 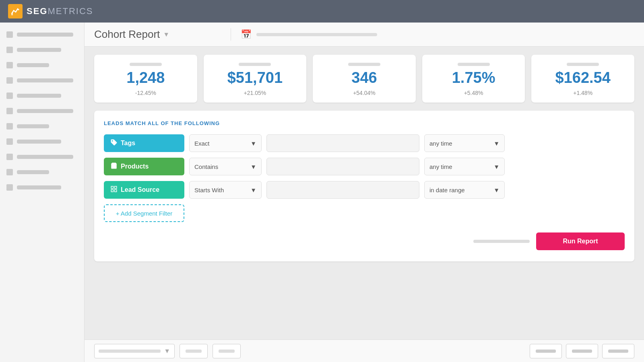 What do you see at coordinates (364, 167) in the screenshot?
I see `filter-row-products: Products Contains ▼ any time ▼` at bounding box center [364, 167].